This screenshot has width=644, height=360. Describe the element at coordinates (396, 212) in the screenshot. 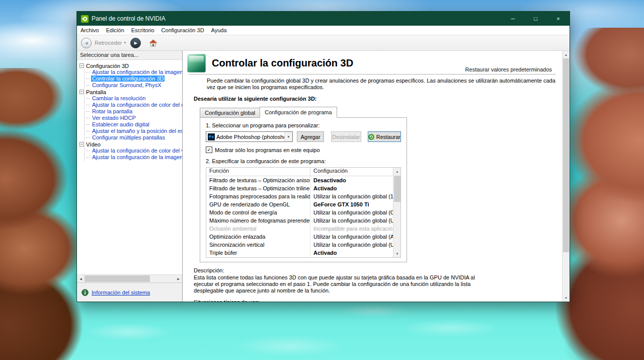

I see `table-scrollbar: ▲ ▼` at that location.